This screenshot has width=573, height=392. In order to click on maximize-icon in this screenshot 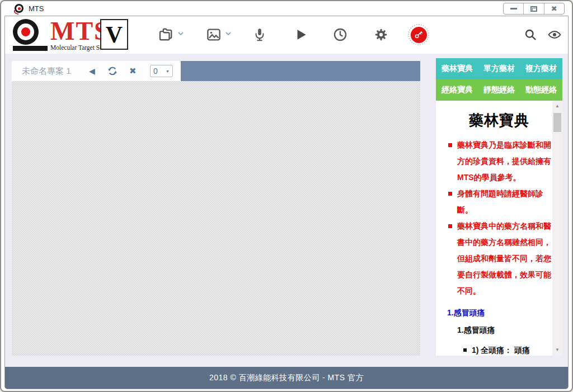, I will do `click(534, 9)`.